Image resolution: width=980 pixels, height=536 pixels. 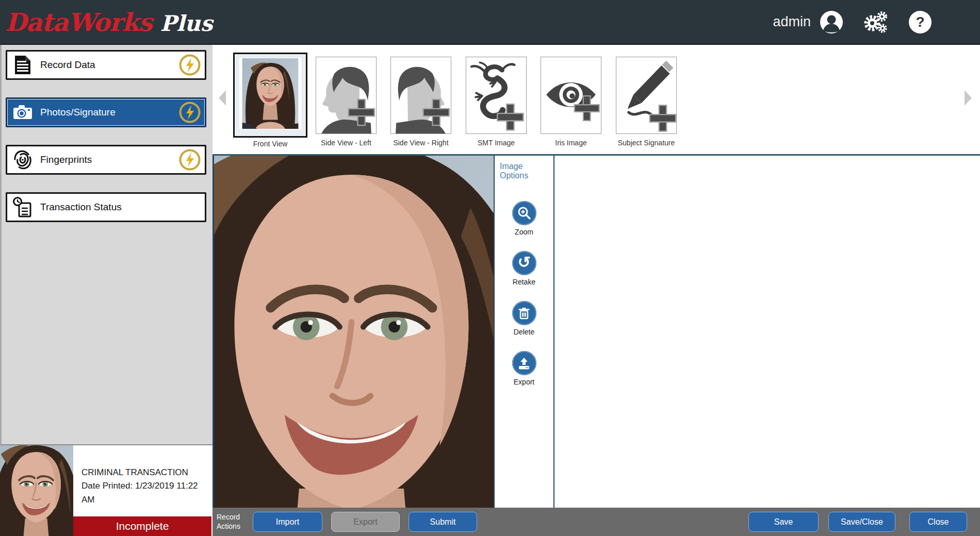 What do you see at coordinates (831, 22) in the screenshot?
I see `user-icon` at bounding box center [831, 22].